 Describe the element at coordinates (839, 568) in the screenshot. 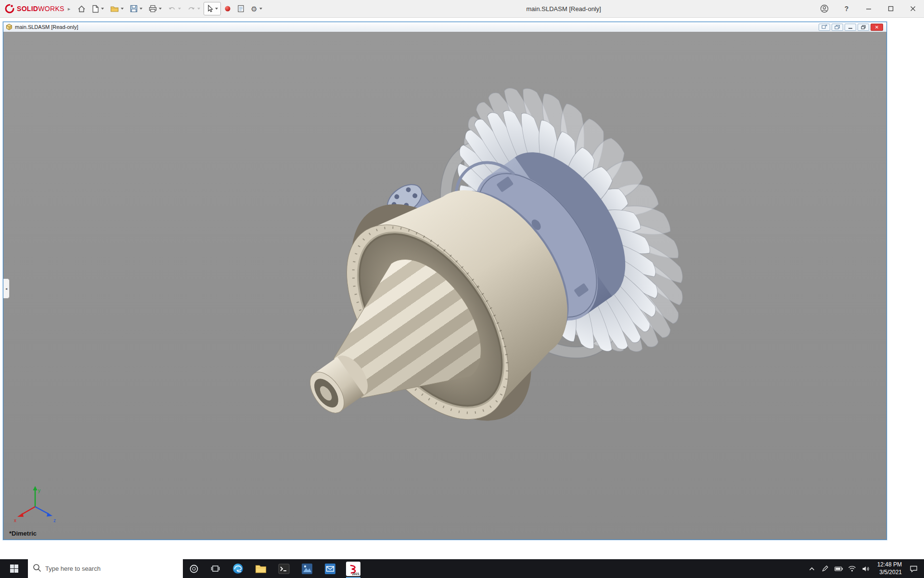

I see `battery-tray-button` at that location.